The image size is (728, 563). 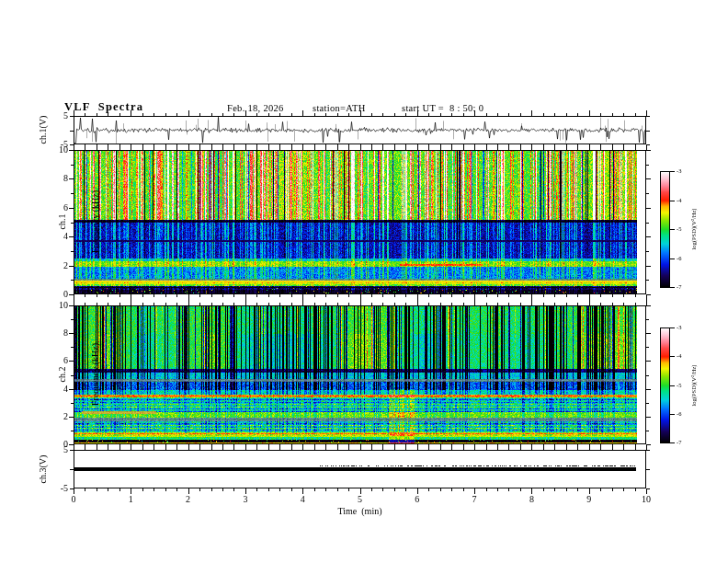 I want to click on x-tick-label: 1, so click(x=131, y=500).